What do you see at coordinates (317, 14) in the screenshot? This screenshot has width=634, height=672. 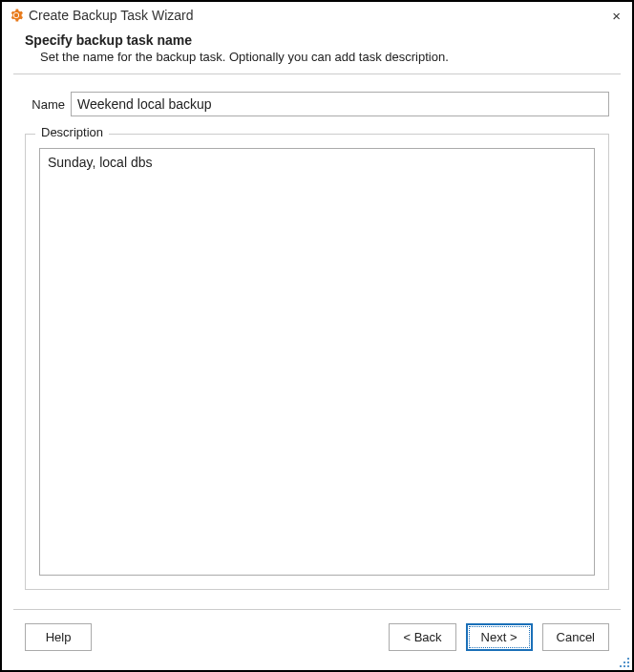 I see `titlebar: Create Backup Task Wizard ×` at bounding box center [317, 14].